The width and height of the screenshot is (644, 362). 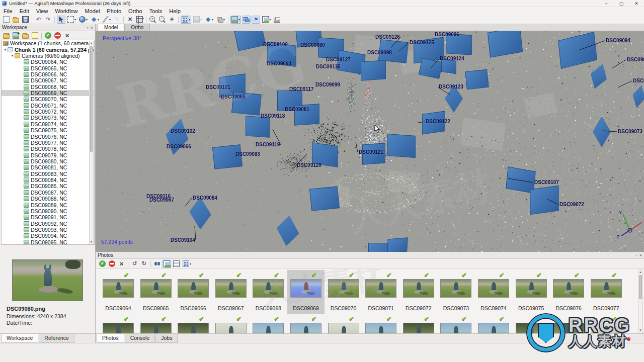 What do you see at coordinates (48, 87) in the screenshot?
I see `tree-item-camera: DSC09068, NC` at bounding box center [48, 87].